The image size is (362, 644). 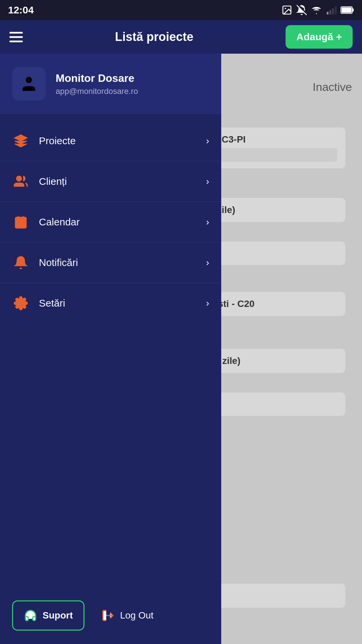 What do you see at coordinates (97, 91) in the screenshot?
I see `user-email: app@monitordosare.ro` at bounding box center [97, 91].